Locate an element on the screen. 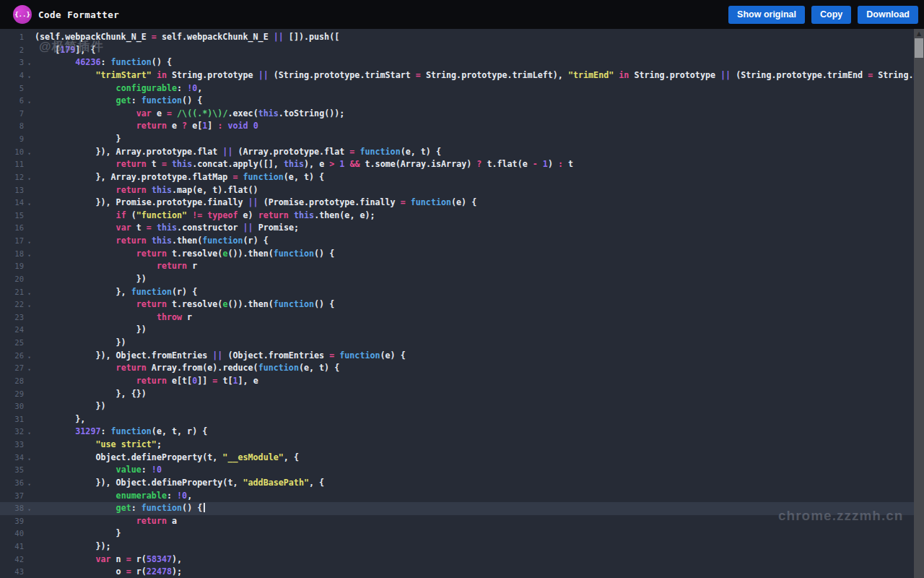 This screenshot has height=578, width=924. scrollbar-up-arrow-icon: ▲ is located at coordinates (919, 34).